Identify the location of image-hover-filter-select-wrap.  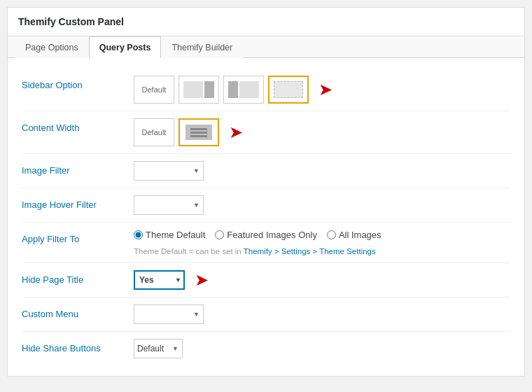
(169, 205).